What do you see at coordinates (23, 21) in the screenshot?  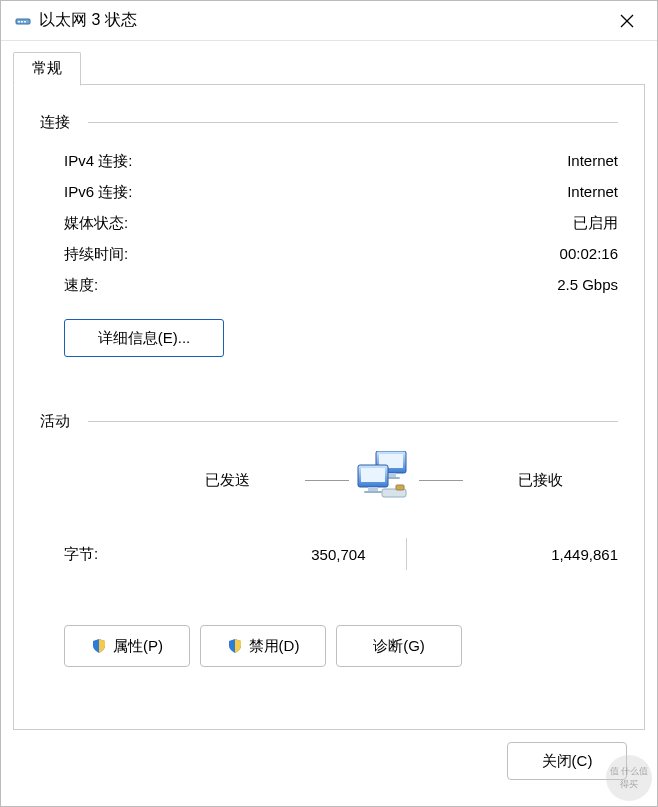 I see `network-adapter-icon` at bounding box center [23, 21].